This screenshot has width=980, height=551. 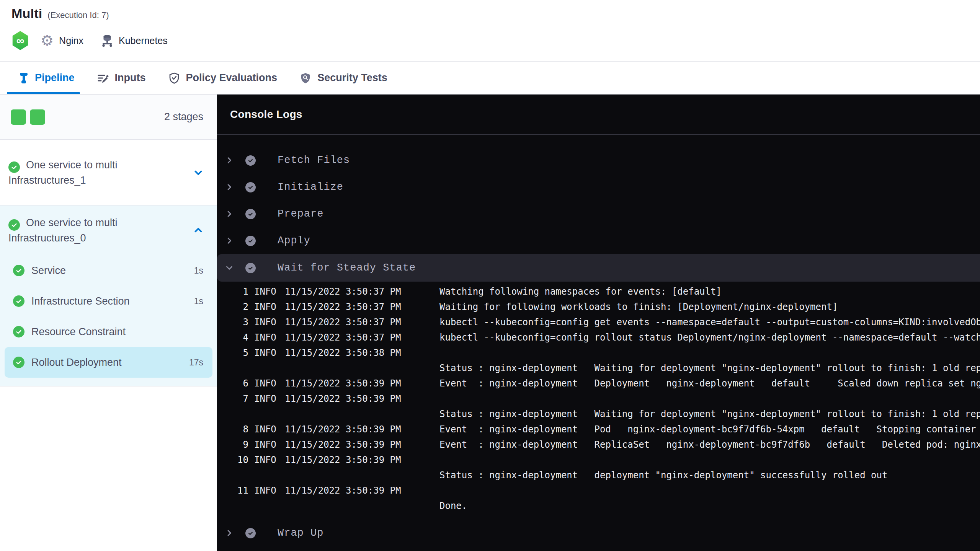 I want to click on execution-id: (Execution Id: 7), so click(x=78, y=15).